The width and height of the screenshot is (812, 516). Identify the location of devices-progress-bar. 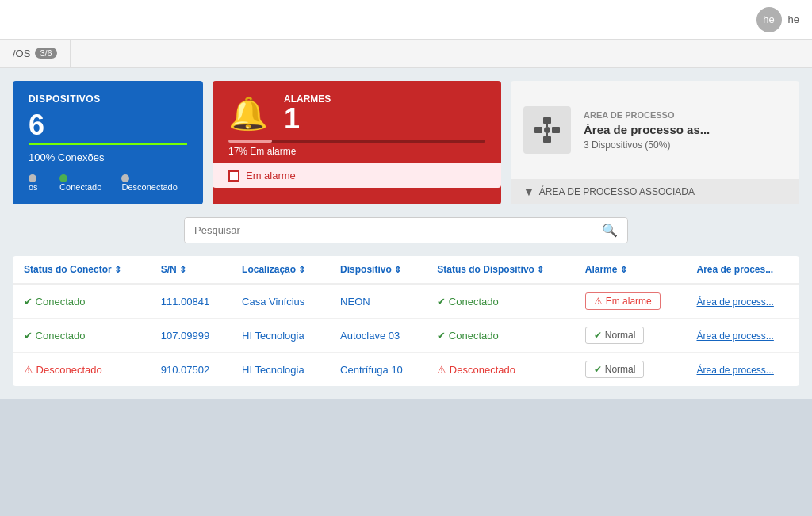
(108, 144).